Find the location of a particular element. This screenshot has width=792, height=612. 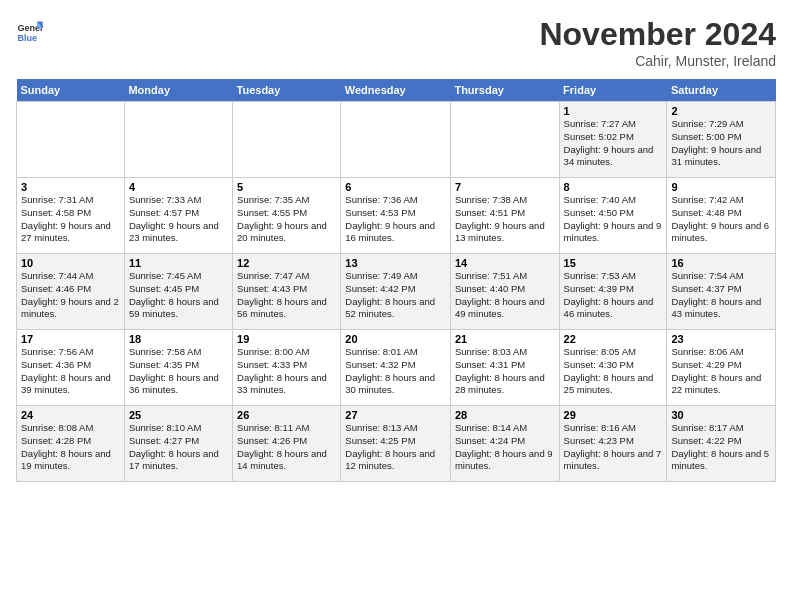

day-number: 12 is located at coordinates (286, 263).